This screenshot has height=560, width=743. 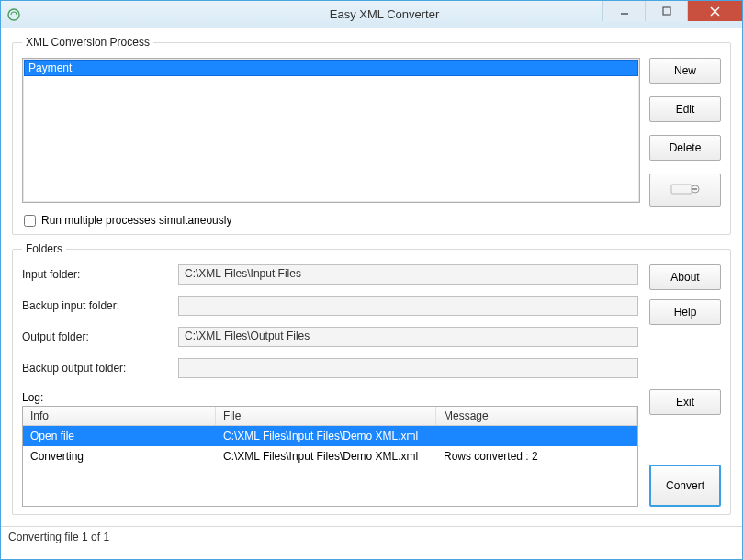 I want to click on new-button: New, so click(x=685, y=71).